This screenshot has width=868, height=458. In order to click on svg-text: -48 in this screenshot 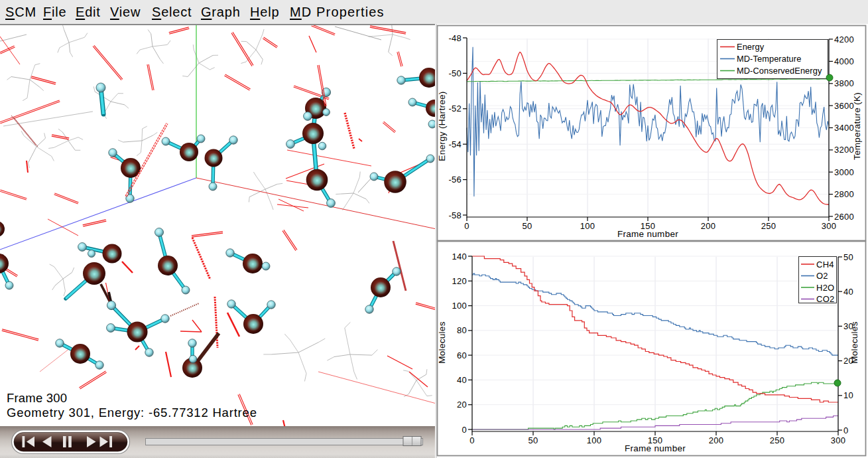, I will do `click(455, 38)`.